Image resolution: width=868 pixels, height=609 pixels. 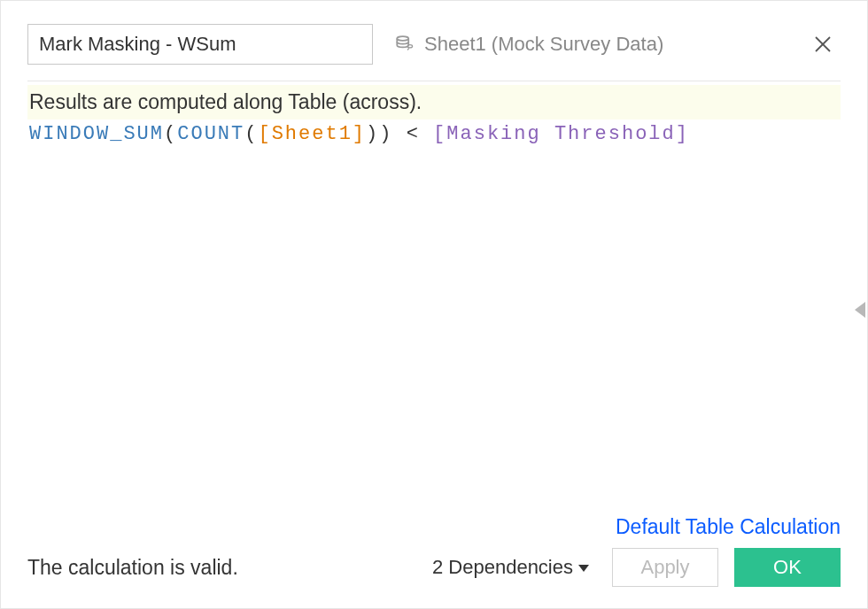 What do you see at coordinates (434, 81) in the screenshot?
I see `header-divider` at bounding box center [434, 81].